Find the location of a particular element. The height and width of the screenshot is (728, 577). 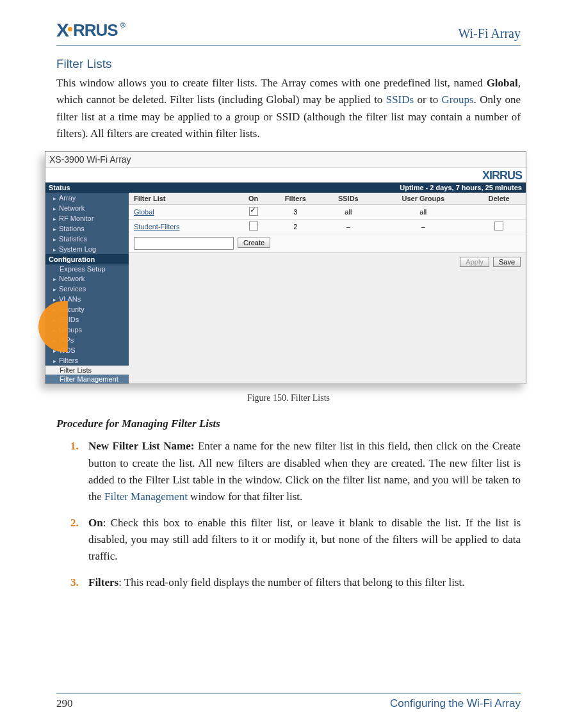

filter-list-link-global: Global is located at coordinates (144, 212).